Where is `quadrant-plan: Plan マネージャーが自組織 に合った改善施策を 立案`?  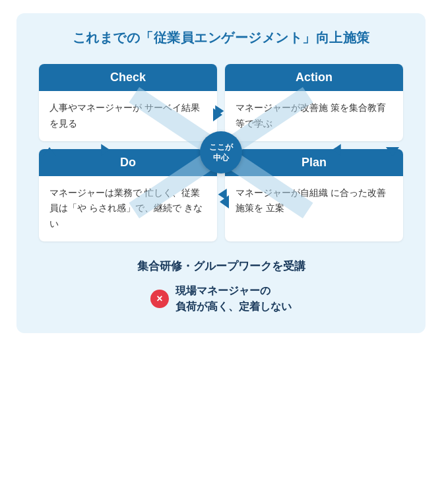
quadrant-plan: Plan マネージャーが自組織 に合った改善施策を 立案 is located at coordinates (314, 195).